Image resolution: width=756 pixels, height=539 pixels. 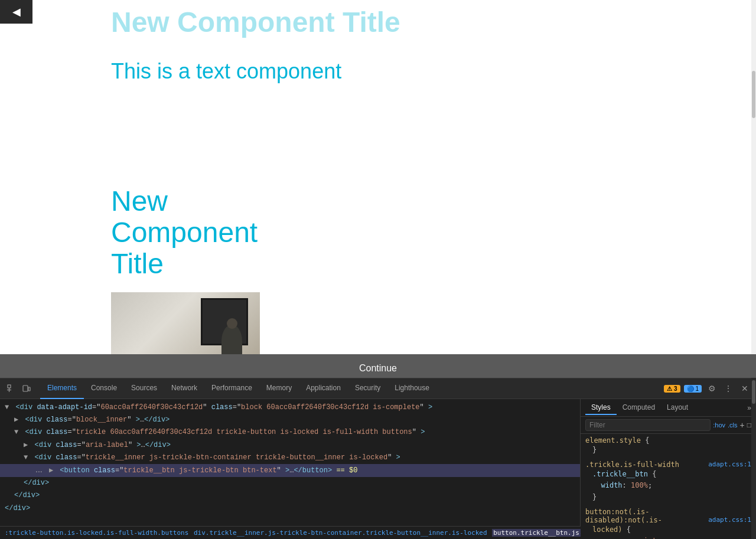 I want to click on pseudo-filter-button: :hov, so click(x=719, y=425).